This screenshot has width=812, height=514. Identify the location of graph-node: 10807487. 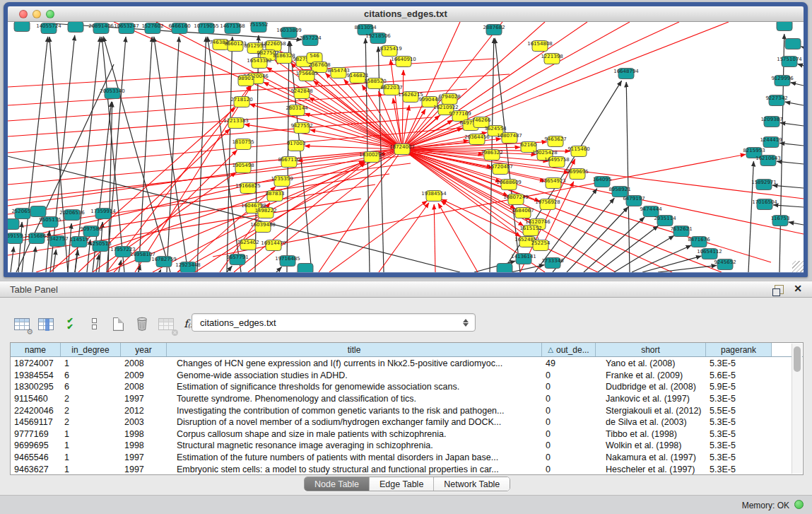
(510, 139).